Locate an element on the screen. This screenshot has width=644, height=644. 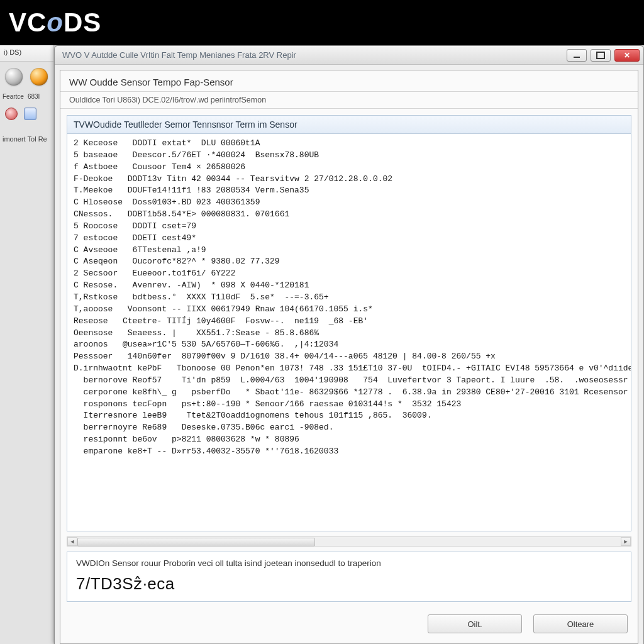
record-icon is located at coordinates (11, 114).